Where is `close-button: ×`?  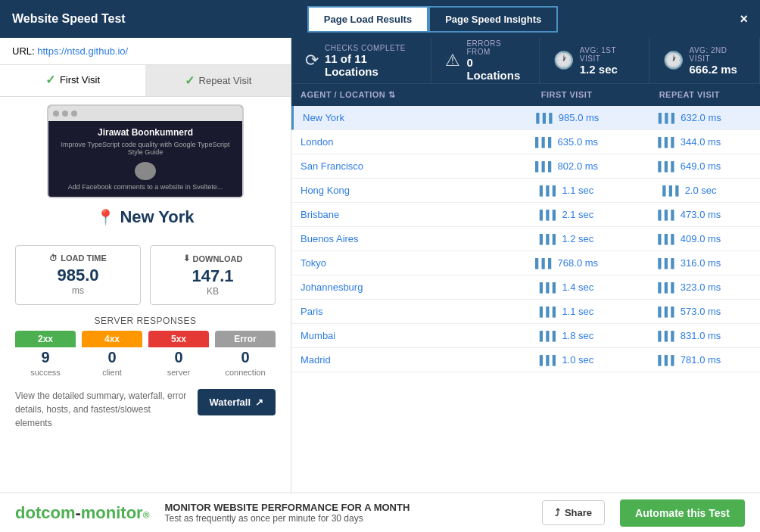
close-button: × is located at coordinates (743, 20).